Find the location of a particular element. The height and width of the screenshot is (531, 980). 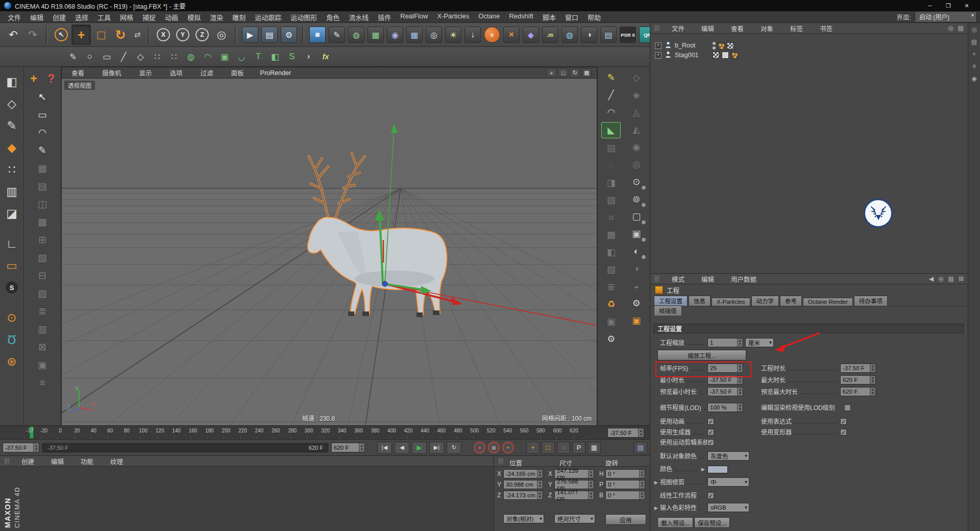

attr-menu-item-1: 编辑 is located at coordinates (707, 279).